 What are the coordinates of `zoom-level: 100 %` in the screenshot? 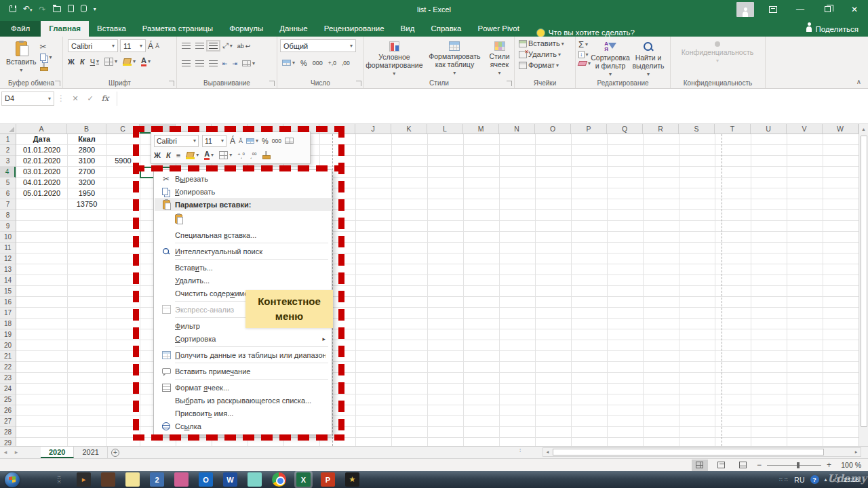 It's located at (849, 465).